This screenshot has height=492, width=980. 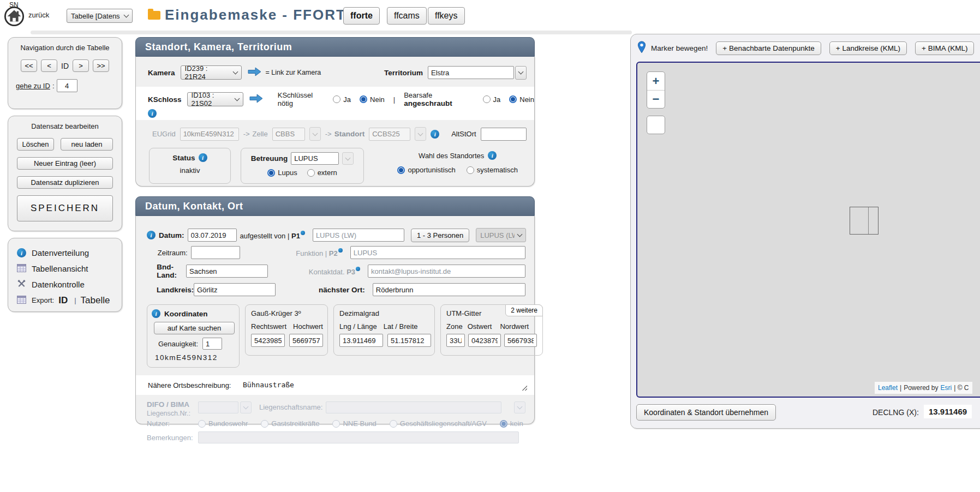 What do you see at coordinates (414, 407) in the screenshot?
I see `liegenschaftsname-input` at bounding box center [414, 407].